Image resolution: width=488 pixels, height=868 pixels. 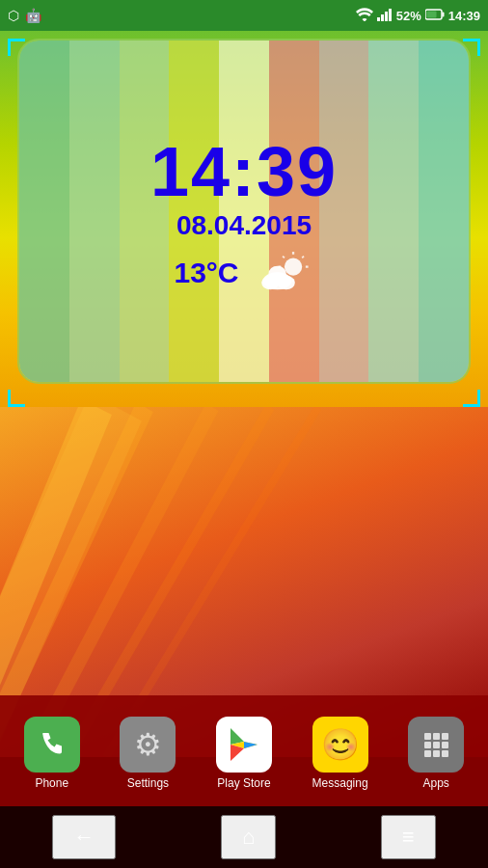 I want to click on signal-icon, so click(x=385, y=15).